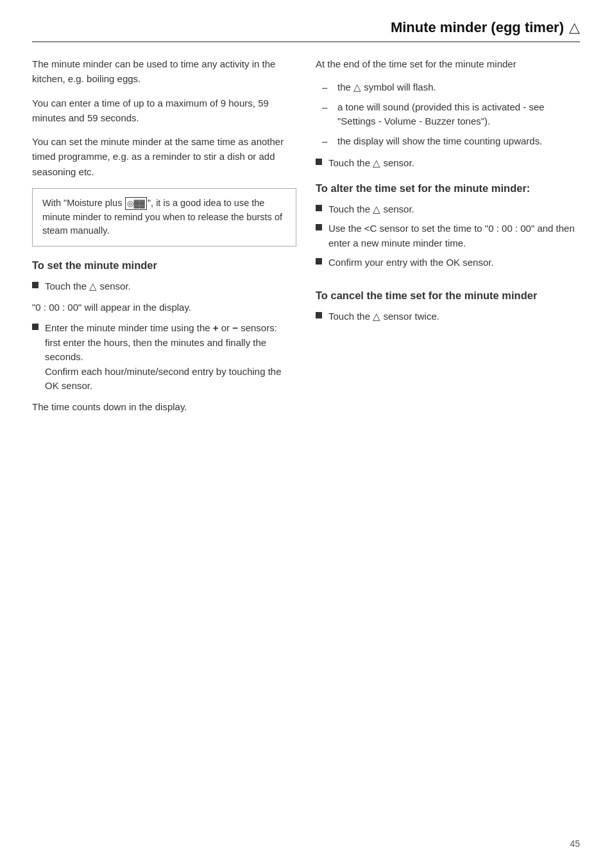 This screenshot has width=612, height=868. Describe the element at coordinates (448, 295) in the screenshot. I see `cancel-section-heading: To cancel the time set for the minute mi…` at that location.